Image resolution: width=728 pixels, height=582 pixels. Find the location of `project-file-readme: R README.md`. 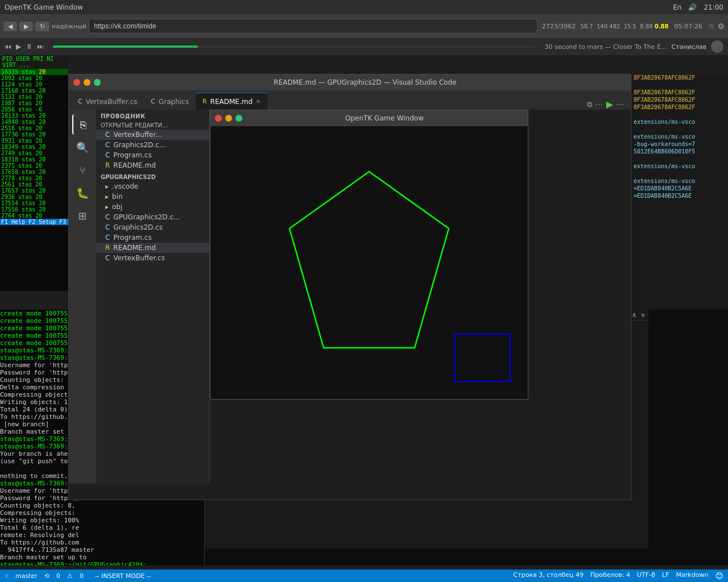

project-file-readme: R README.md is located at coordinates (152, 248).